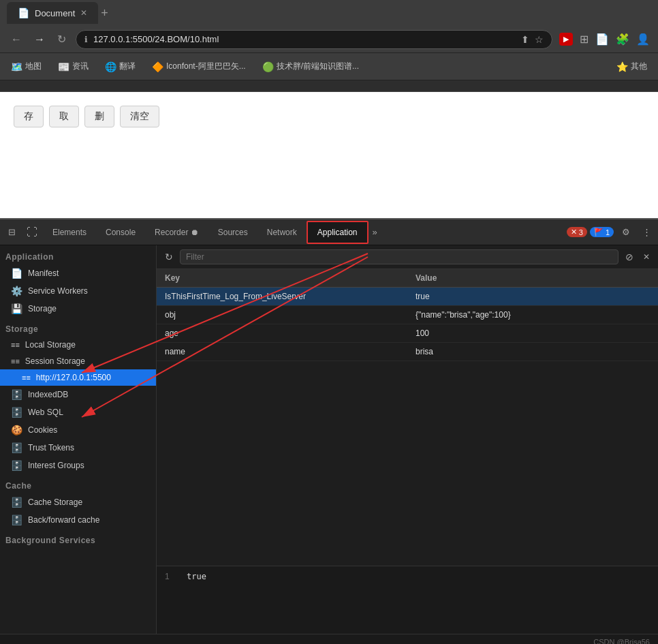  I want to click on get-button: 取, so click(64, 117).